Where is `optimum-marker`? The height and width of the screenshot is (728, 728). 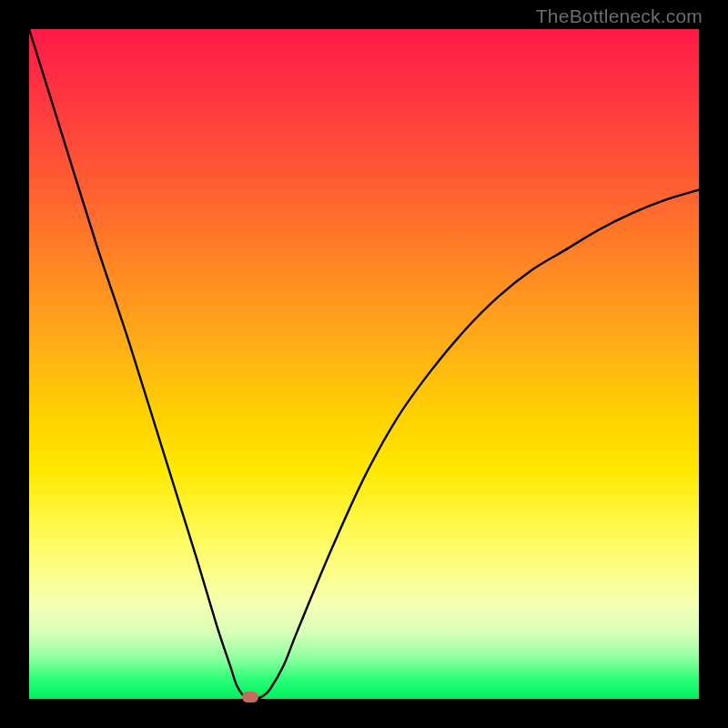 optimum-marker is located at coordinates (250, 697).